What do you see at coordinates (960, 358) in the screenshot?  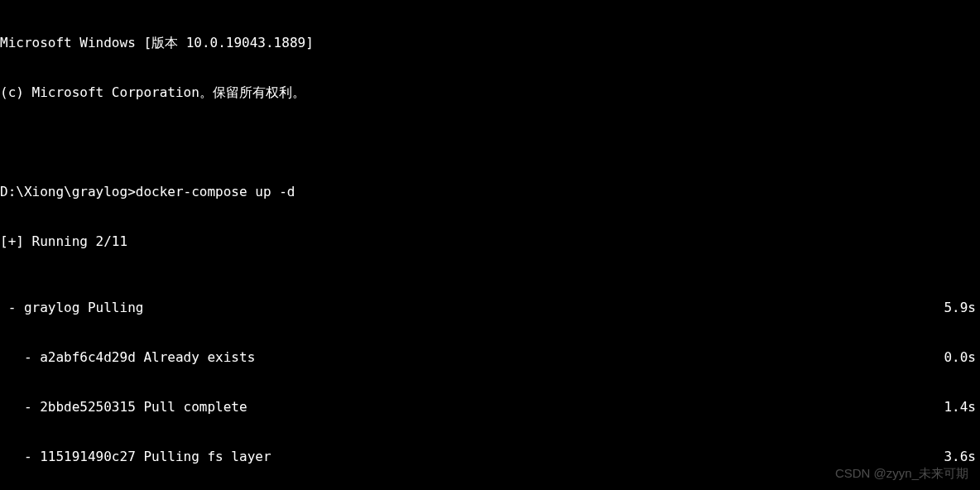 I see `row-time: 0.0s` at bounding box center [960, 358].